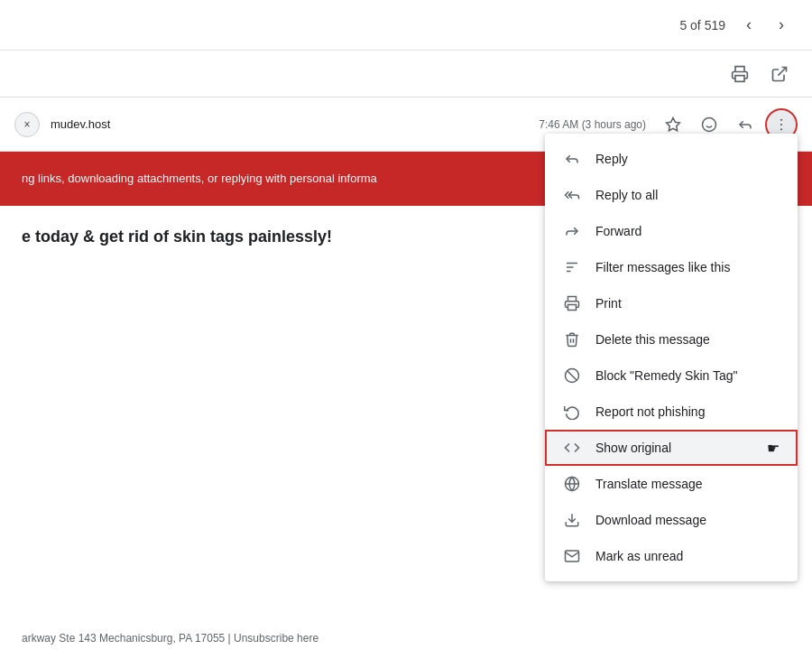 The width and height of the screenshot is (812, 659). I want to click on prev-email-button: ‹, so click(749, 25).